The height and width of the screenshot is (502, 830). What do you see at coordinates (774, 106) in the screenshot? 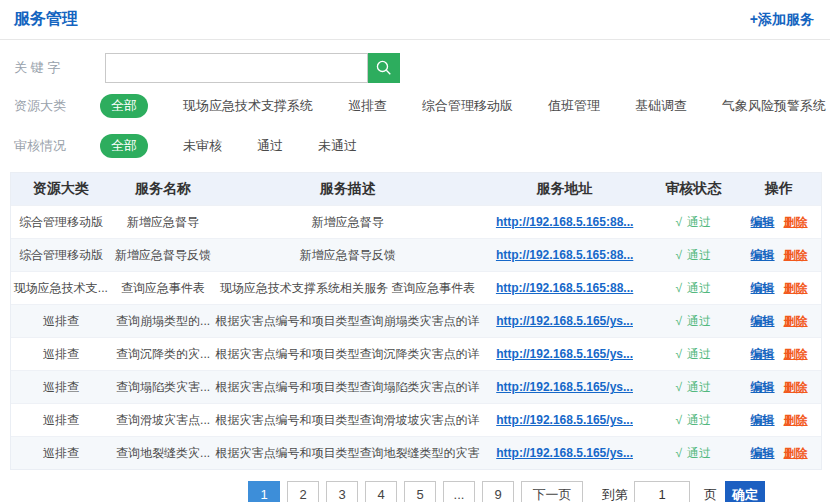
I see `filter-resource-weather-warning: 气象风险预警系统` at bounding box center [774, 106].